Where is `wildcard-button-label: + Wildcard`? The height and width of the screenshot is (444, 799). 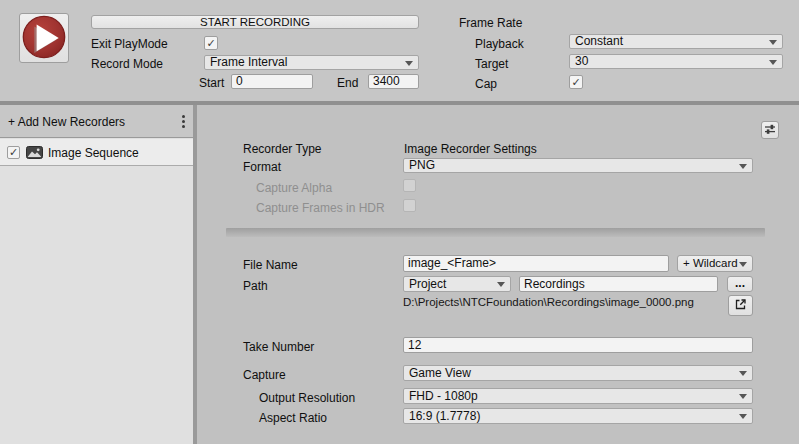 wildcard-button-label: + Wildcard is located at coordinates (710, 263).